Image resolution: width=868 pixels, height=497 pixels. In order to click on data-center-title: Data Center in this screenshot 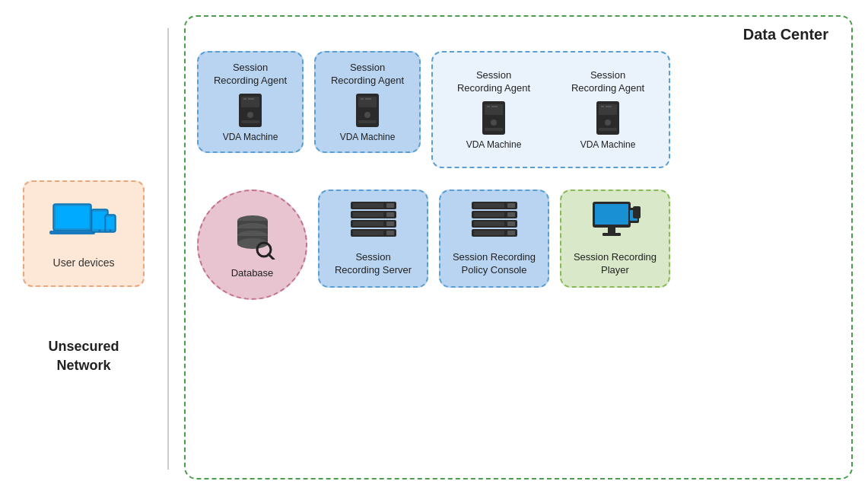, I will do `click(786, 35)`.